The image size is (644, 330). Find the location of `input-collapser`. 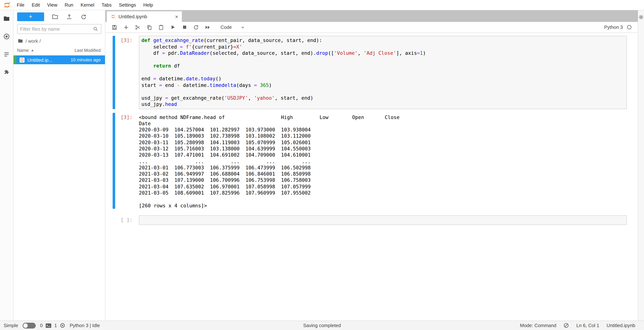

input-collapser is located at coordinates (114, 72).